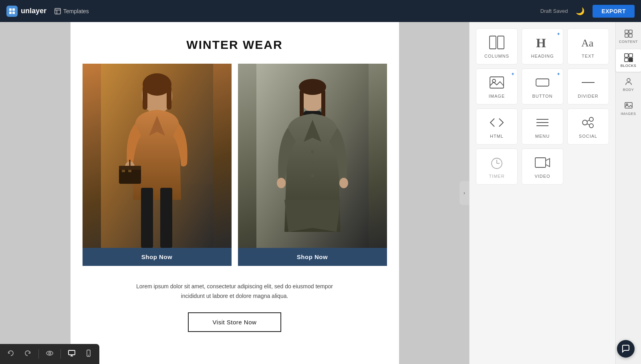  I want to click on mobile-view-button, so click(89, 354).